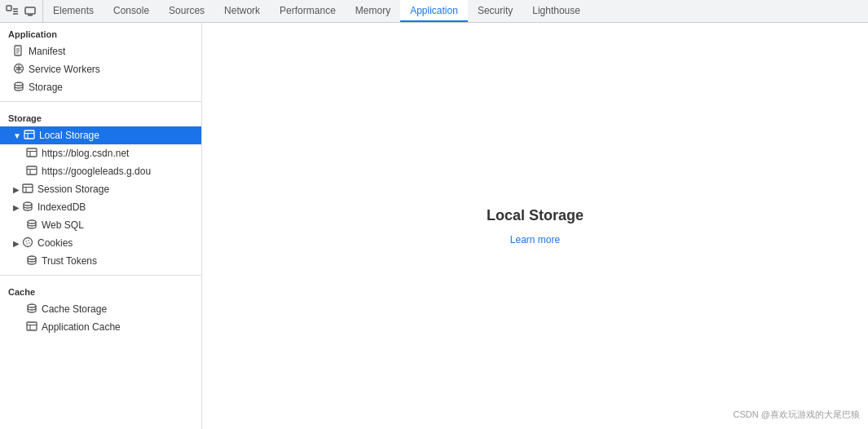  I want to click on tab-memory: Memory, so click(373, 11).